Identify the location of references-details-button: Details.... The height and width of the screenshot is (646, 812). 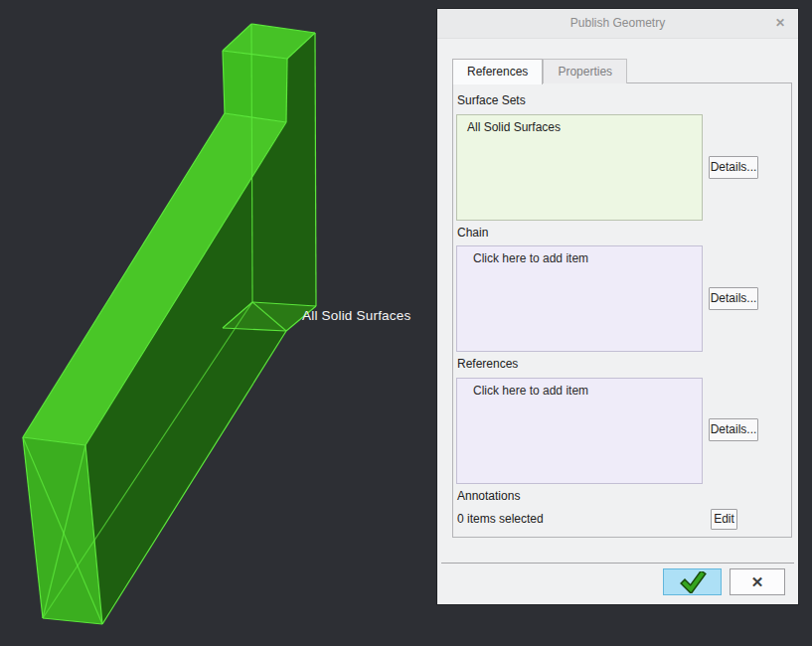
(733, 429).